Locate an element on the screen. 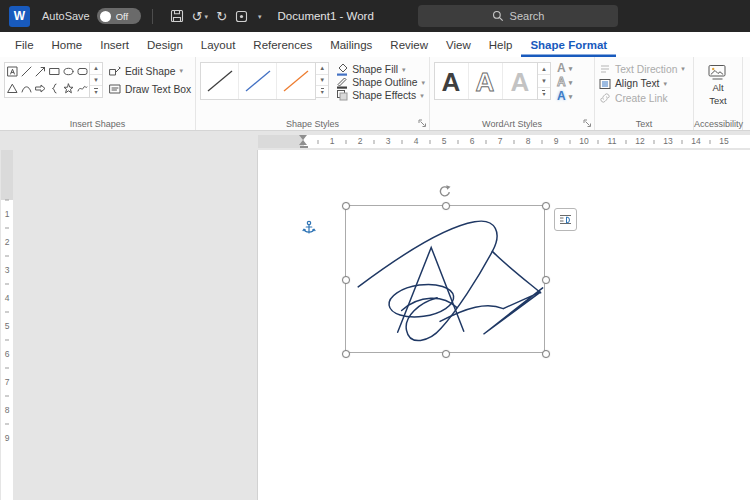 The height and width of the screenshot is (500, 750). wordart-scroll-up-icon: ▲ is located at coordinates (544, 69).